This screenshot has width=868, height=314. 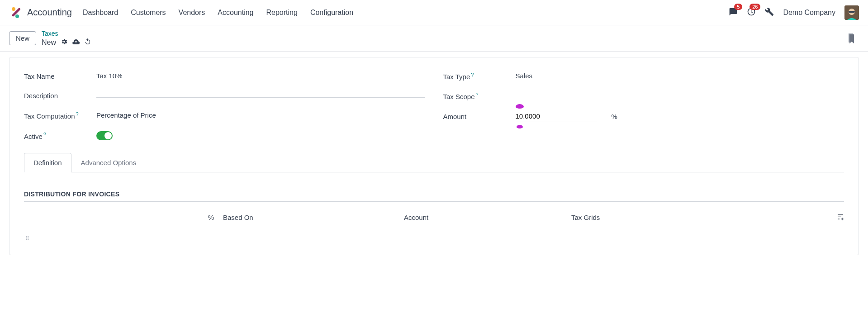 What do you see at coordinates (851, 39) in the screenshot?
I see `bookmark-button` at bounding box center [851, 39].